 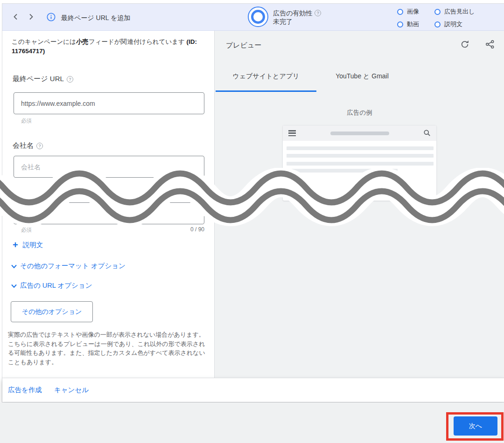 I want to click on asset-label: 説明文, so click(x=454, y=24).